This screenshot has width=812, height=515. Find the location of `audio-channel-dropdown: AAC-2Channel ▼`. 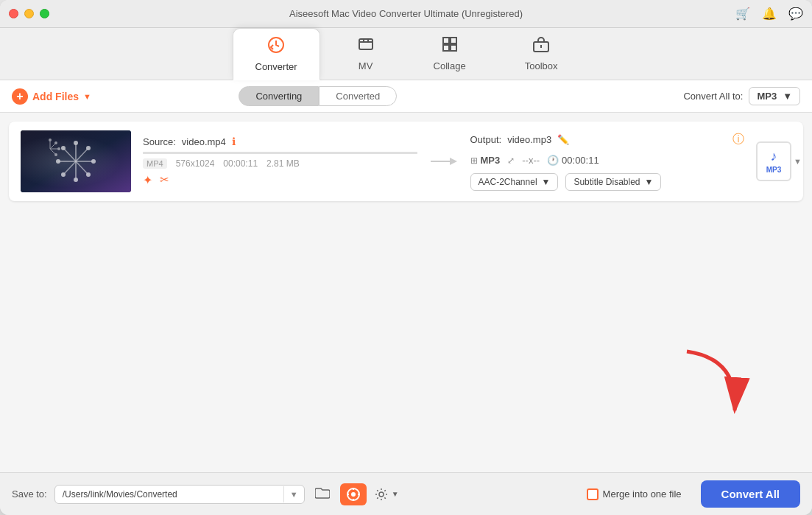

audio-channel-dropdown: AAC-2Channel ▼ is located at coordinates (515, 182).